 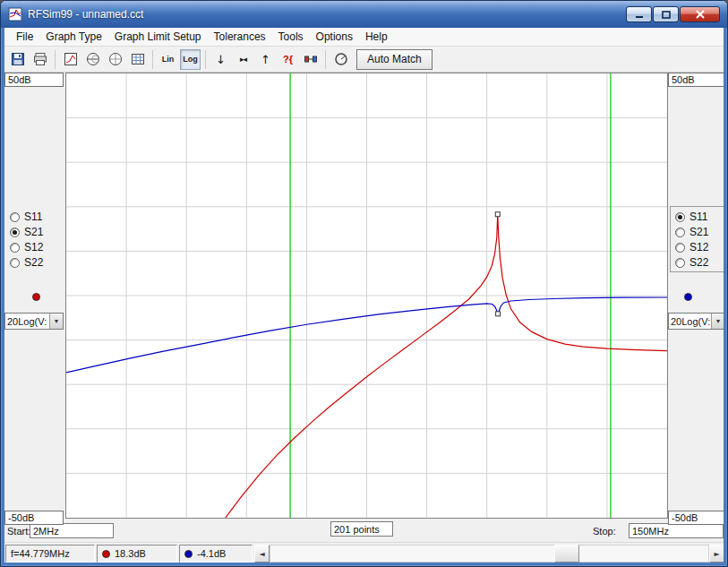 What do you see at coordinates (38, 247) in the screenshot?
I see `left-radio-s12: S12` at bounding box center [38, 247].